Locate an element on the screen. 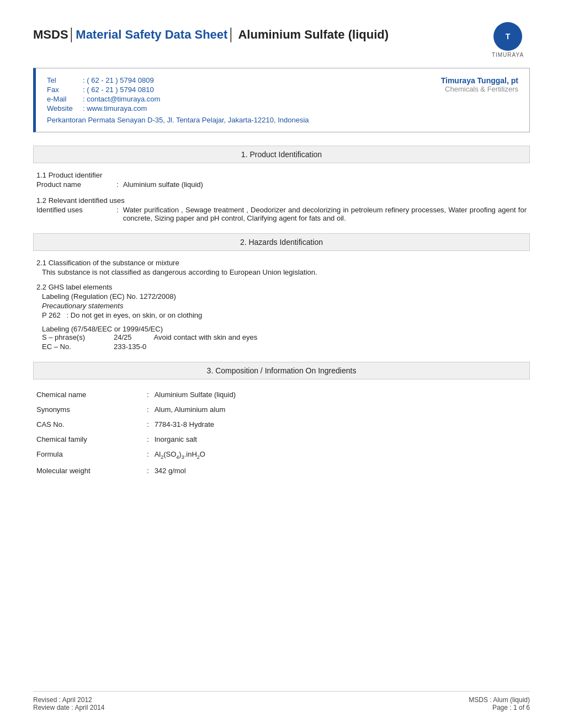 The image size is (563, 728). product-identifier-title: 1.1 Product identifier is located at coordinates (282, 175).